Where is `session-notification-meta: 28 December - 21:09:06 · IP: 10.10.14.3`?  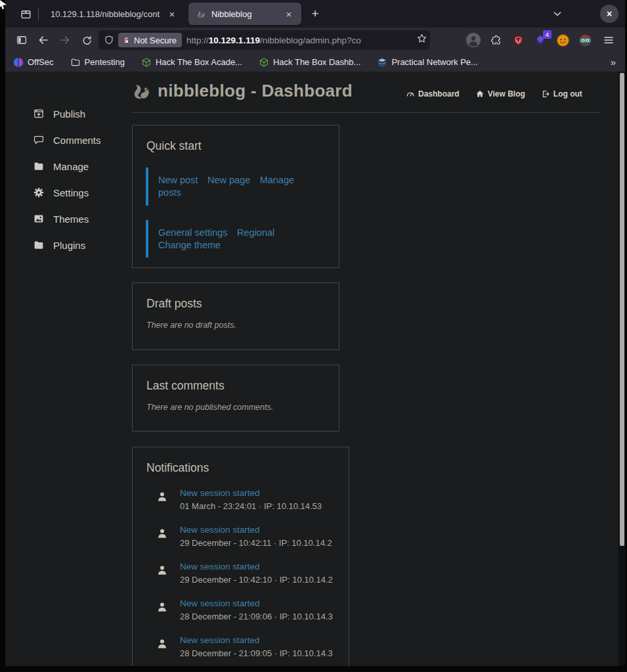 session-notification-meta: 28 December - 21:09:06 · IP: 10.10.14.3 is located at coordinates (256, 616).